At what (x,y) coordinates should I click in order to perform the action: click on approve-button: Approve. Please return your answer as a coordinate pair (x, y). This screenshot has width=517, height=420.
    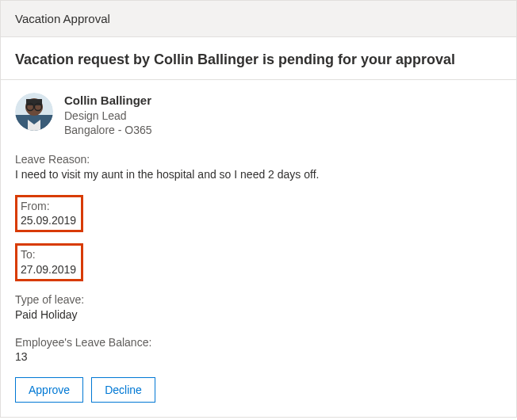
    Looking at the image, I should click on (49, 390).